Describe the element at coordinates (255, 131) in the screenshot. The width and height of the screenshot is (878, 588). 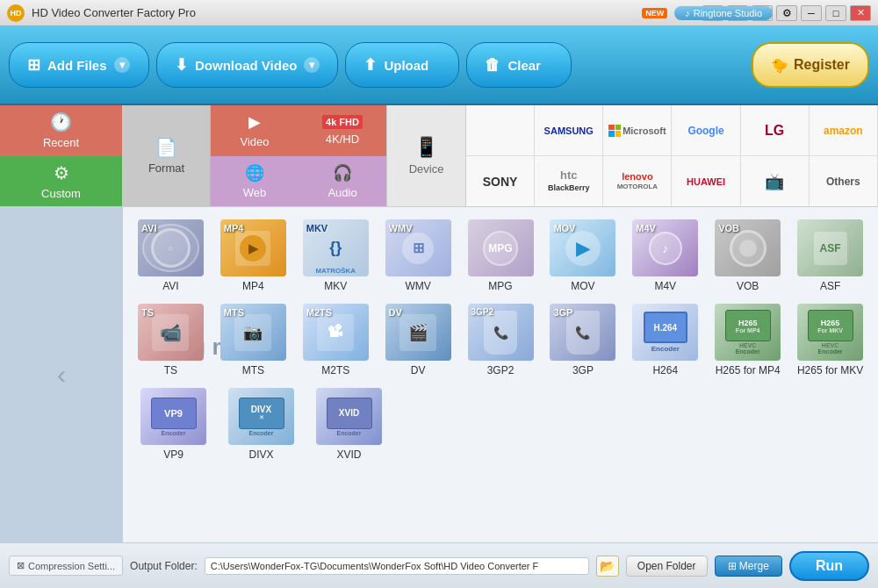
I see `video-category: ▶ Video` at that location.